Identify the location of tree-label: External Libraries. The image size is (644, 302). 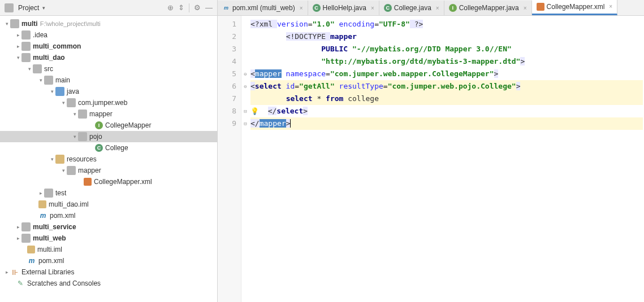
(47, 272).